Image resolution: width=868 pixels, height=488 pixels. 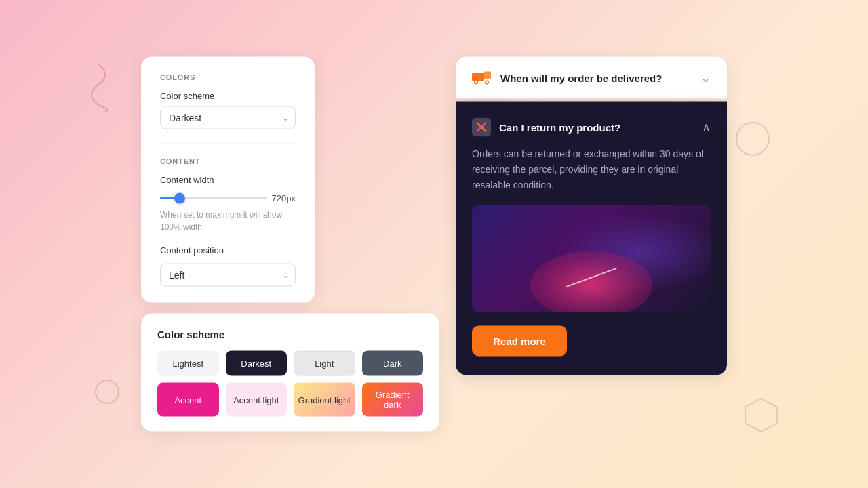 What do you see at coordinates (228, 275) in the screenshot?
I see `content-position-select: Left Center Right` at bounding box center [228, 275].